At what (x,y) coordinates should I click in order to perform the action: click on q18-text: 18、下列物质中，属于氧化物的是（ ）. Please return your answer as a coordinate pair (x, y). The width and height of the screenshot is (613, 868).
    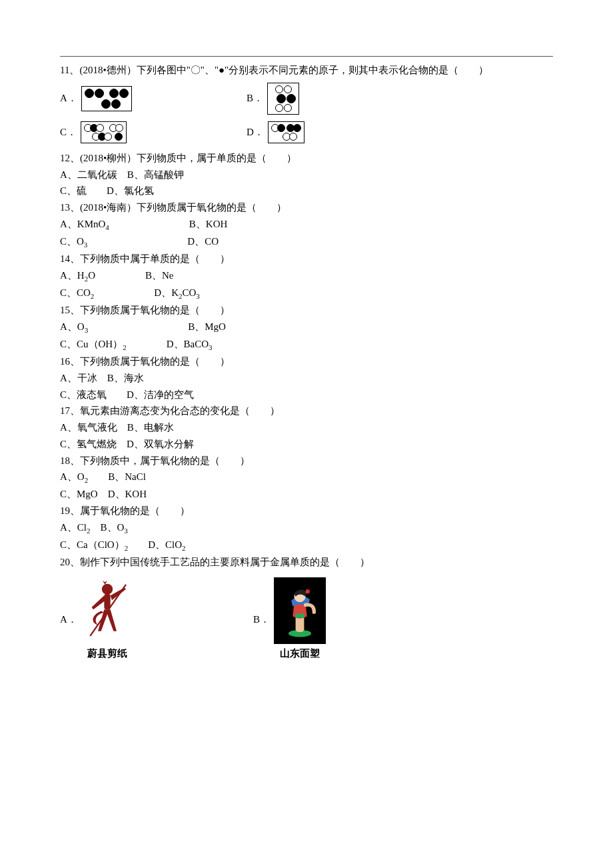
    Looking at the image, I should click on (306, 461).